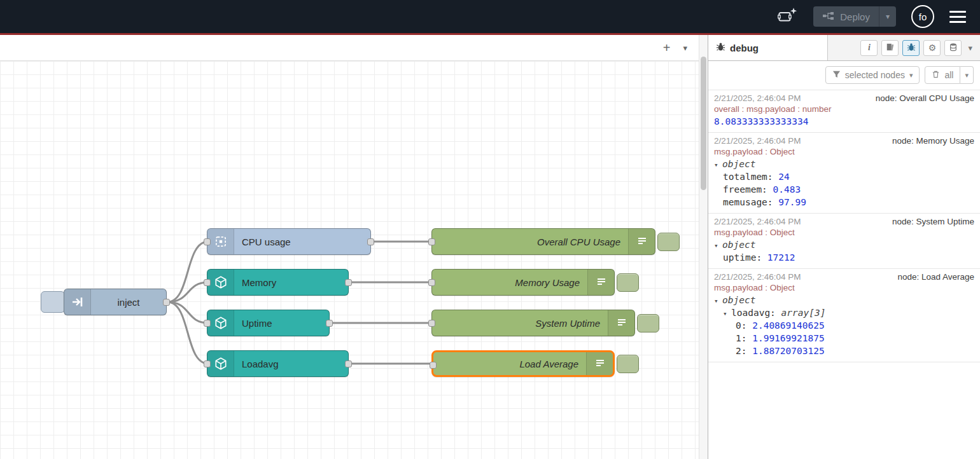 The image size is (980, 459). Describe the element at coordinates (523, 364) in the screenshot. I see `node-debug-loadavg: Load Average` at that location.